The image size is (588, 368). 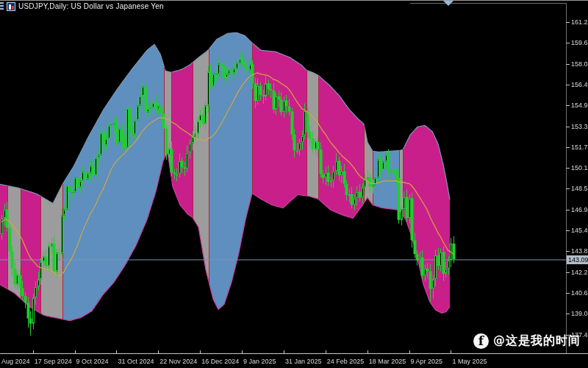 What do you see at coordinates (469, 361) in the screenshot?
I see `date-axis-label: 1 May 2025` at bounding box center [469, 361].